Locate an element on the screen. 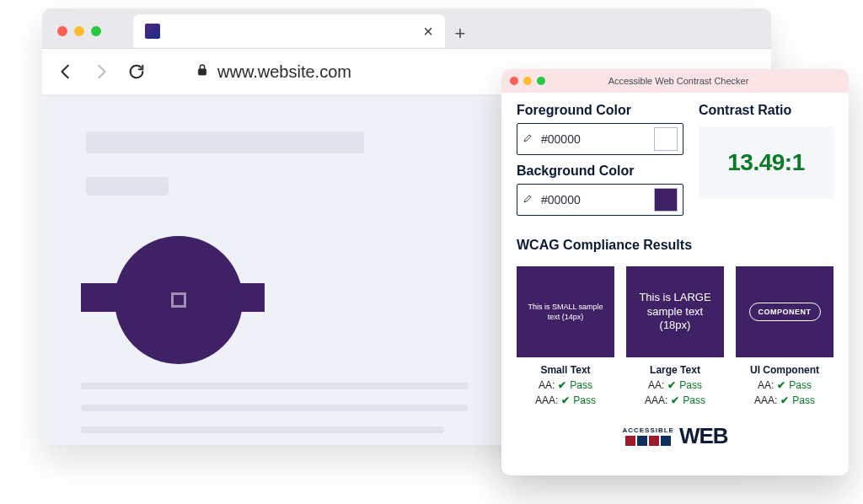 The image size is (863, 504). logo-web-text: WEB is located at coordinates (704, 437).